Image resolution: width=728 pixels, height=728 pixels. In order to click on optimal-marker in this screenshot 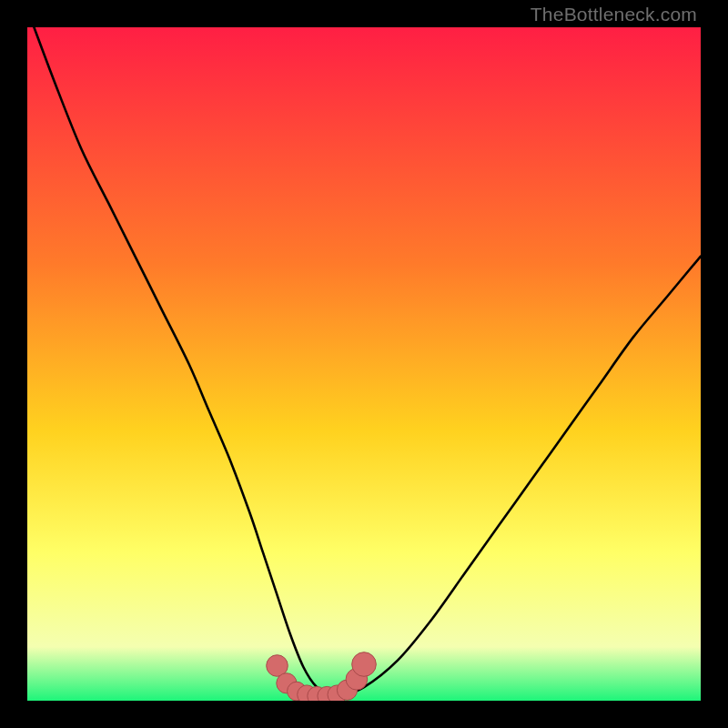, I will do `click(364, 664)`.